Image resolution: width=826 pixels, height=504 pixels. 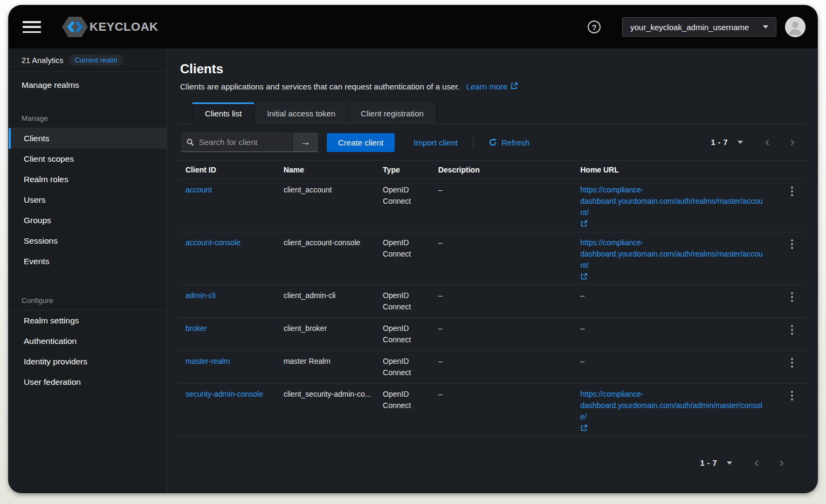 I want to click on col-home-url: Home URL, so click(x=672, y=170).